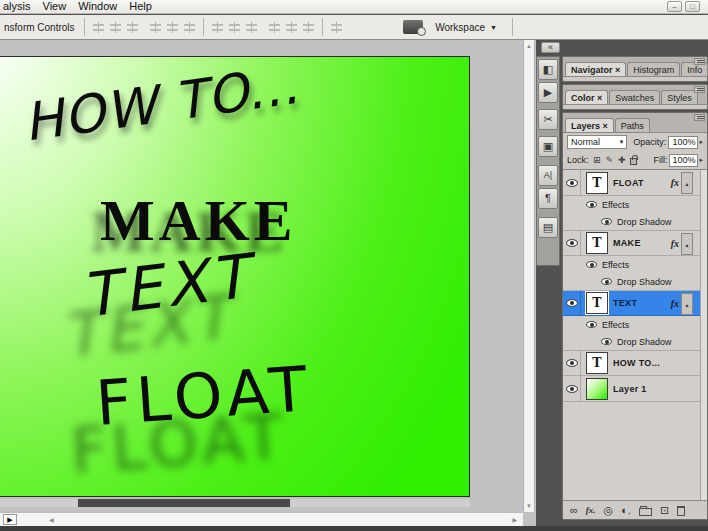 Image resolution: width=708 pixels, height=531 pixels. Describe the element at coordinates (116, 28) in the screenshot. I see `align-vertical-centers-icon` at that location.